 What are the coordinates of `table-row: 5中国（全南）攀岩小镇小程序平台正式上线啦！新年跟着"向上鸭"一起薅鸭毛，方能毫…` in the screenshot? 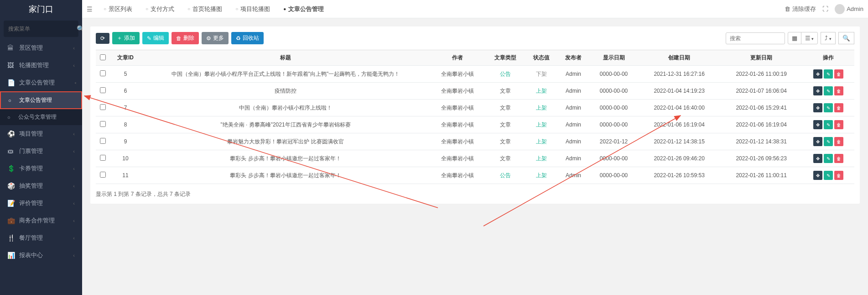 It's located at (475, 74).